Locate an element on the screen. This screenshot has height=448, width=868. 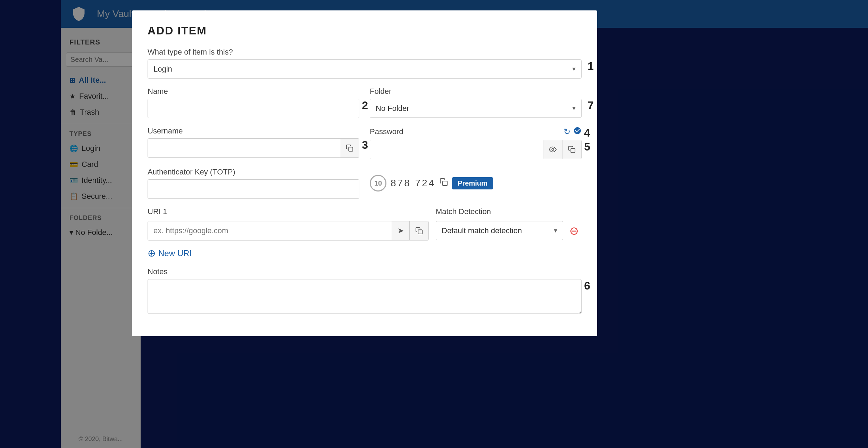
uri-copy-button is located at coordinates (419, 231).